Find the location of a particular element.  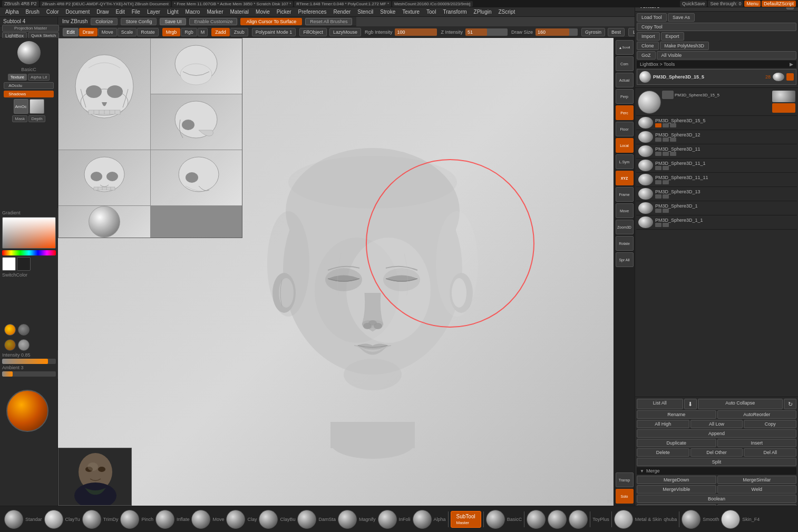

zsub-btn: Zsub is located at coordinates (239, 32).